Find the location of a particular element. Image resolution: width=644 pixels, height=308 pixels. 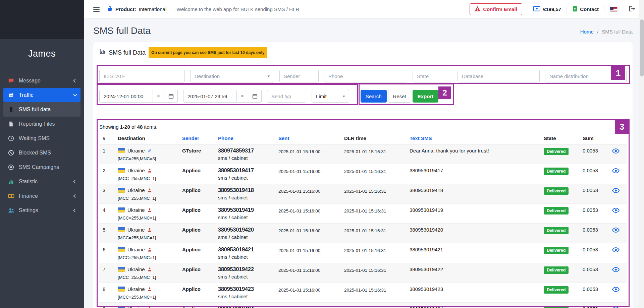

balance: €199,57 is located at coordinates (547, 9).